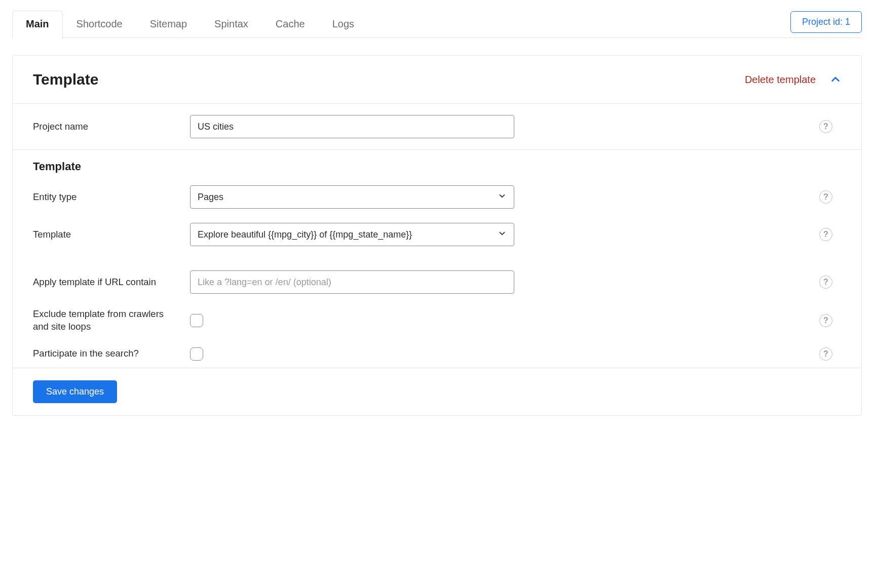 The width and height of the screenshot is (874, 588). I want to click on participate-checkbox, so click(197, 354).